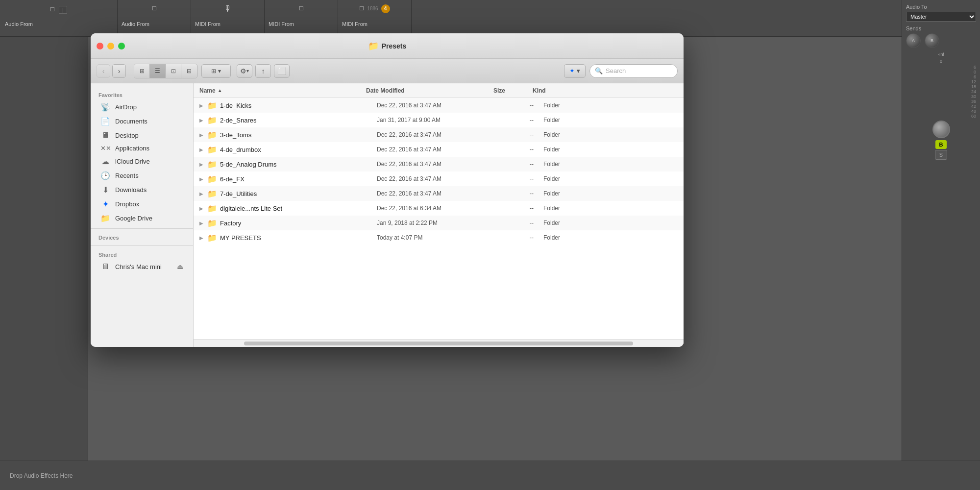 The image size is (980, 490). Describe the element at coordinates (142, 267) in the screenshot. I see `sidebar-item-macmini: 🖥 Chris's Mac mini ⏏` at that location.